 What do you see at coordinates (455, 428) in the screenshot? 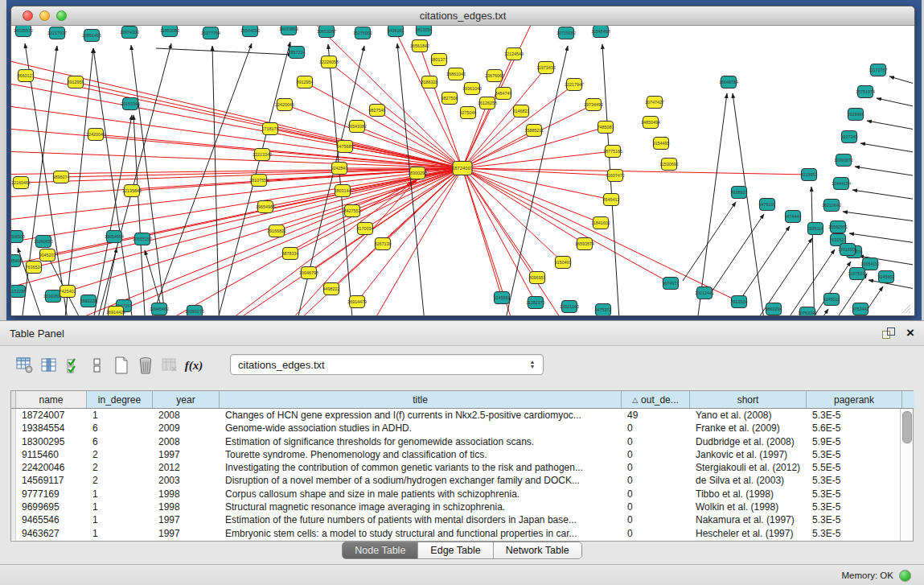
I see `table-row: 1938455462009Genome-wide association stu…` at bounding box center [455, 428].